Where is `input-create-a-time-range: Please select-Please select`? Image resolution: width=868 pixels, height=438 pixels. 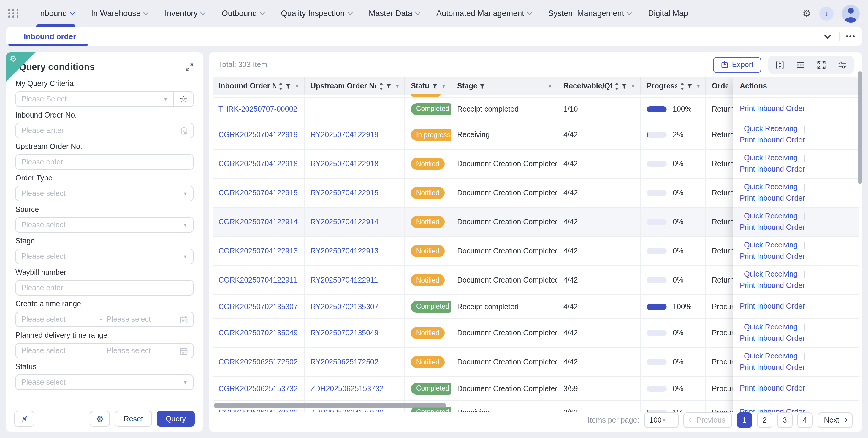 input-create-a-time-range: Please select-Please select is located at coordinates (104, 319).